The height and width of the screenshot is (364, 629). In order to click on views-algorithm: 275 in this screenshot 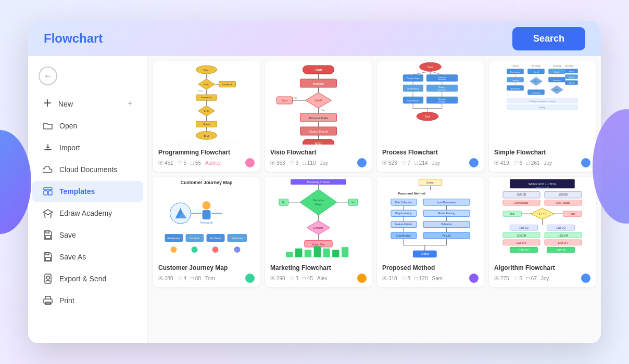, I will do `click(502, 279)`.